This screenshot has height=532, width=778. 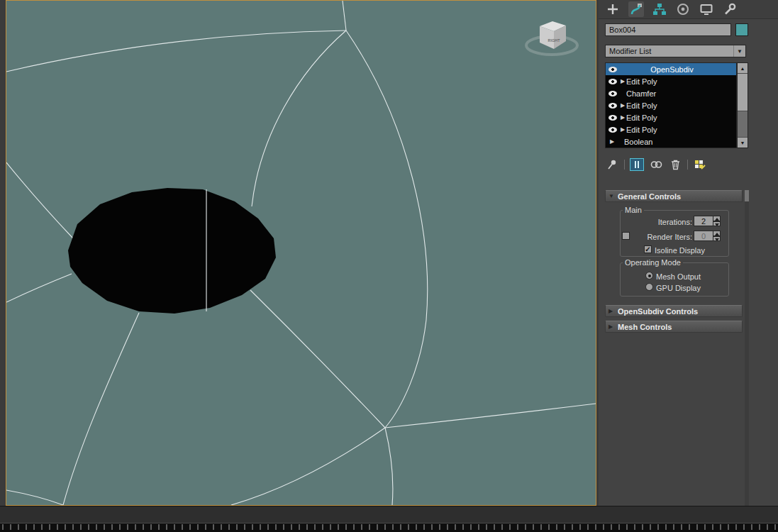 What do you see at coordinates (674, 326) in the screenshot?
I see `rollout-mesh-controls: ▶ Mesh Controls` at bounding box center [674, 326].